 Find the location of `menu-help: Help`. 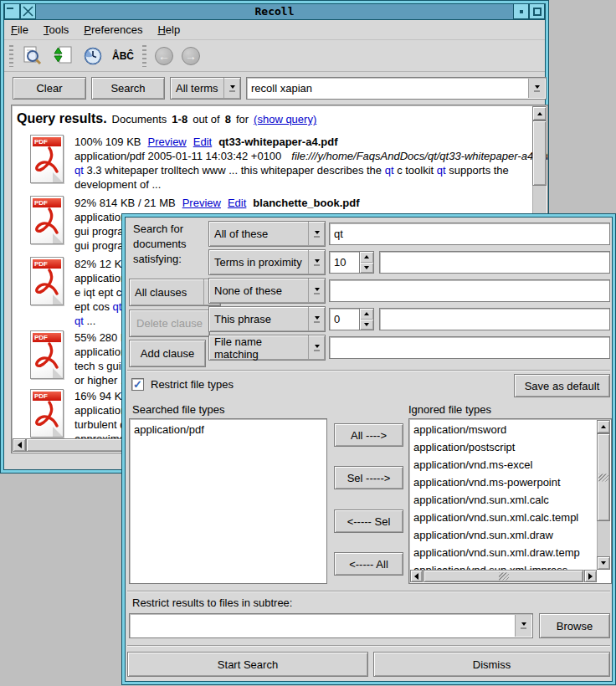

menu-help: Help is located at coordinates (169, 30).